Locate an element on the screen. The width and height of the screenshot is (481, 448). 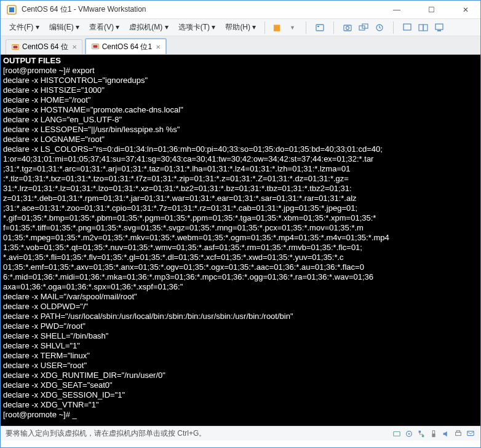
terminal-line: declare -x HISTSIZE="1000" is located at coordinates (240, 90).